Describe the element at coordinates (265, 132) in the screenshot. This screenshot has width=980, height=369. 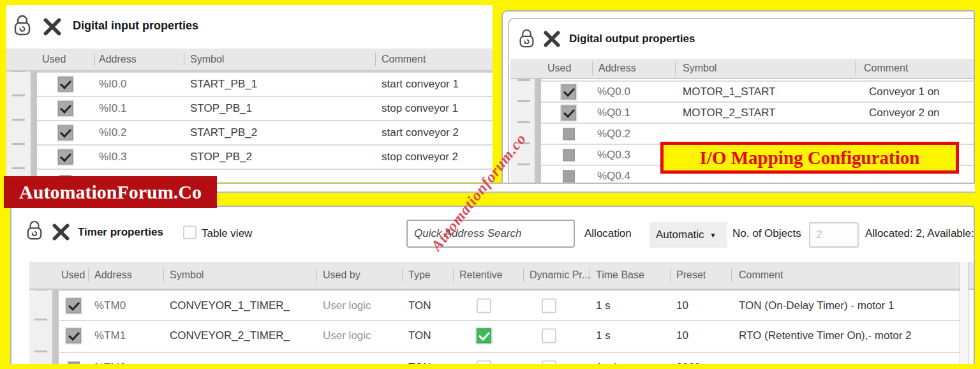
I see `table-row: %I0.2 START_PB_2 start conveyor 2` at that location.